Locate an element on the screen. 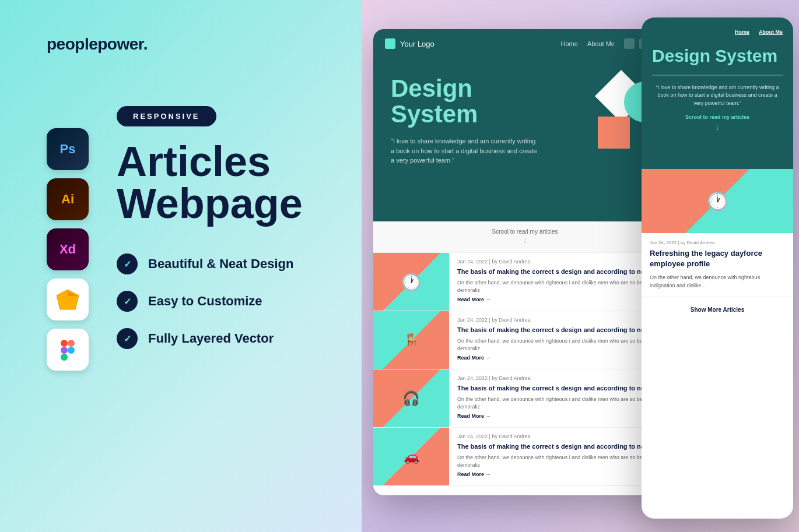 The width and height of the screenshot is (799, 532). mobile-featured-meta: Jan 24, 2022 | by David Andrea is located at coordinates (717, 242).